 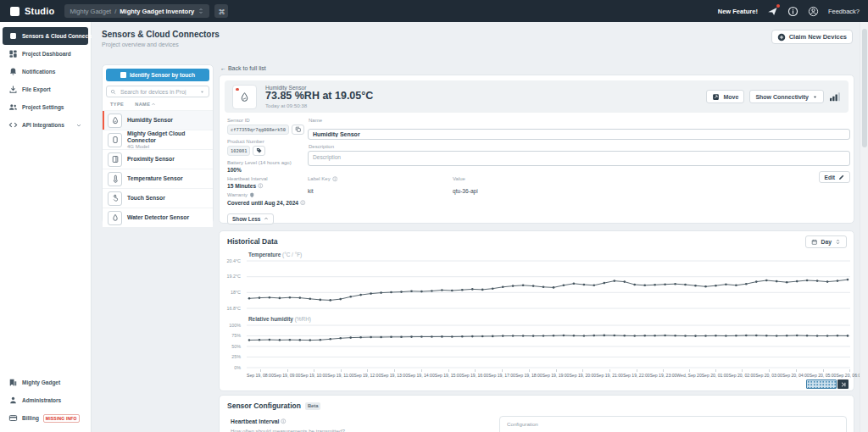 I want to click on device-name: Mighty Gadget Cloud Connector, so click(x=168, y=137).